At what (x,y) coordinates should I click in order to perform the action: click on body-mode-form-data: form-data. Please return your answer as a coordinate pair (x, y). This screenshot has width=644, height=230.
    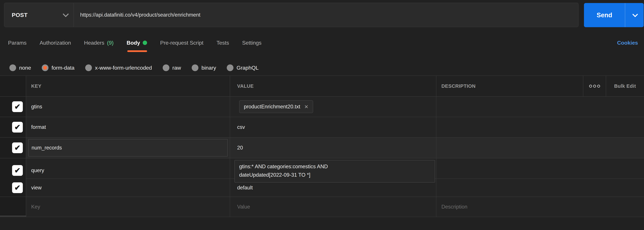
    Looking at the image, I should click on (58, 68).